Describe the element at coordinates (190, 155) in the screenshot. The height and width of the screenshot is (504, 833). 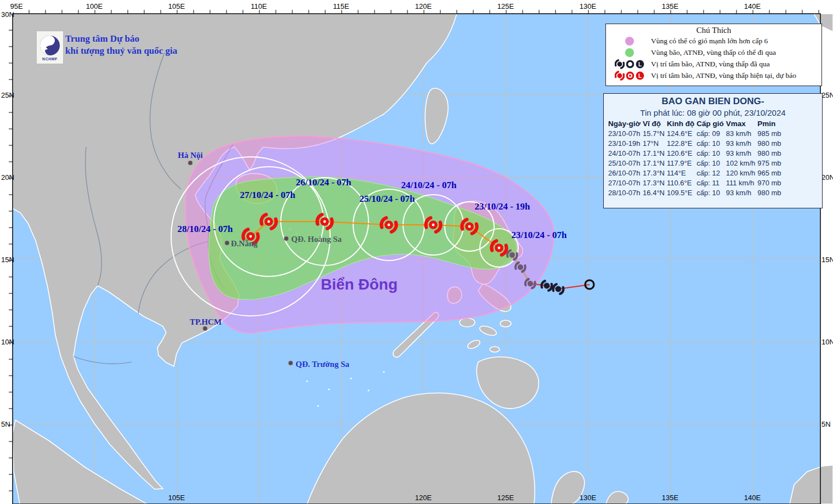
I see `city-label: Hà Nội` at that location.